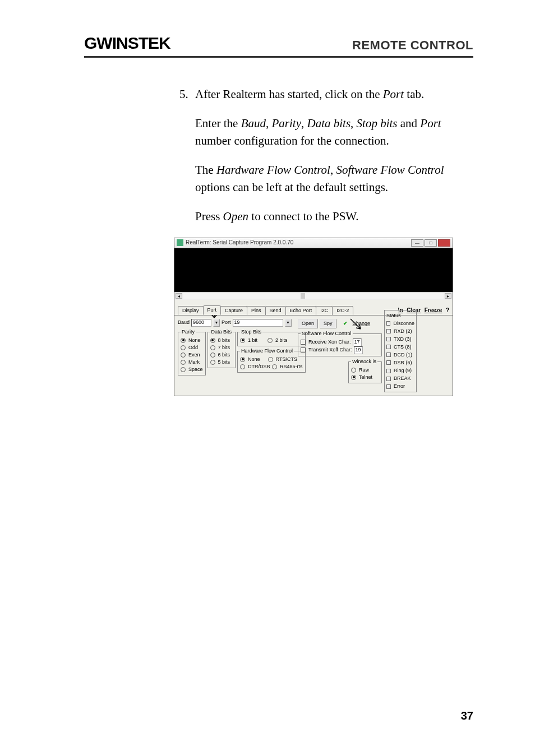 The height and width of the screenshot is (756, 535). Describe the element at coordinates (234, 310) in the screenshot. I see `tab-capture: Capture` at that location.